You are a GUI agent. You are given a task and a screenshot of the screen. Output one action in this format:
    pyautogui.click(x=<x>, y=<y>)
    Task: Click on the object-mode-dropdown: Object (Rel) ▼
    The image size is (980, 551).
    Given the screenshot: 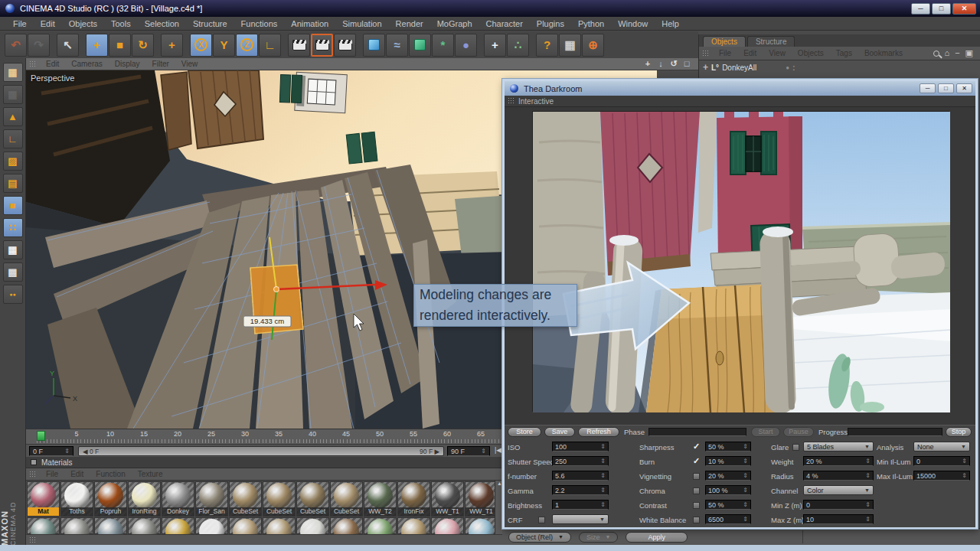 What is the action you would take?
    pyautogui.click(x=540, y=537)
    